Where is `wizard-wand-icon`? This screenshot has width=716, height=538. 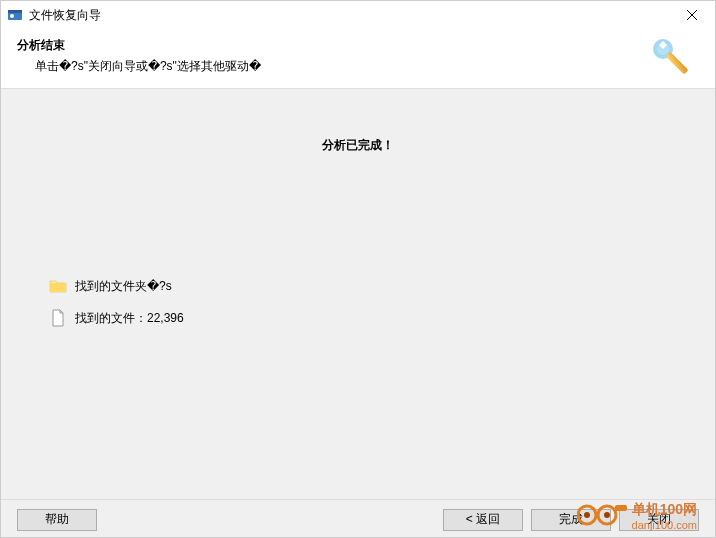 wizard-wand-icon is located at coordinates (670, 56).